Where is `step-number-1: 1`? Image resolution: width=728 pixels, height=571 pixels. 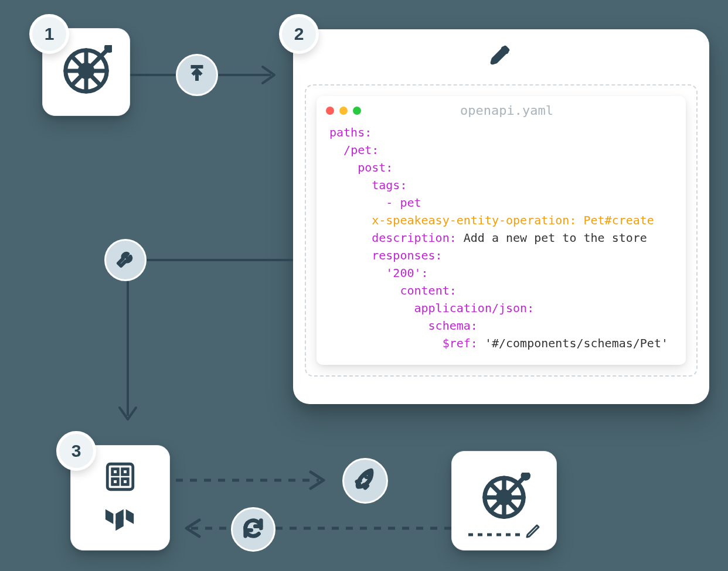 step-number-1: 1 is located at coordinates (49, 34).